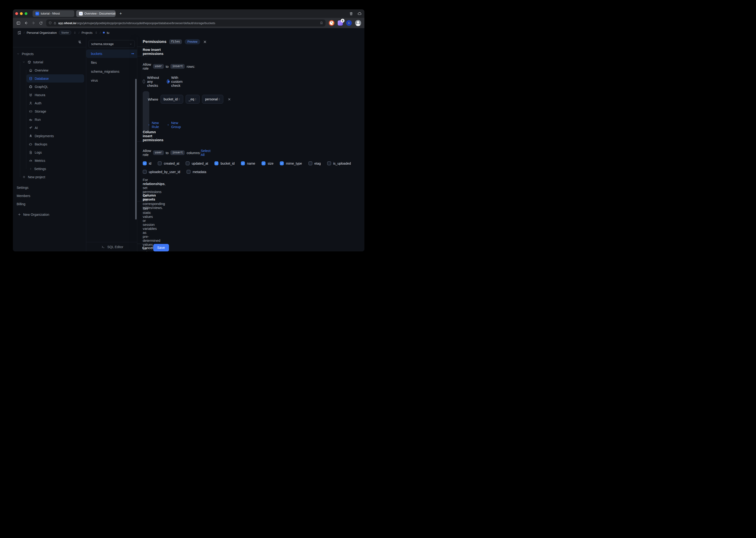  Describe the element at coordinates (42, 32) in the screenshot. I see `breadcrumb-org: Personal Organization` at that location.